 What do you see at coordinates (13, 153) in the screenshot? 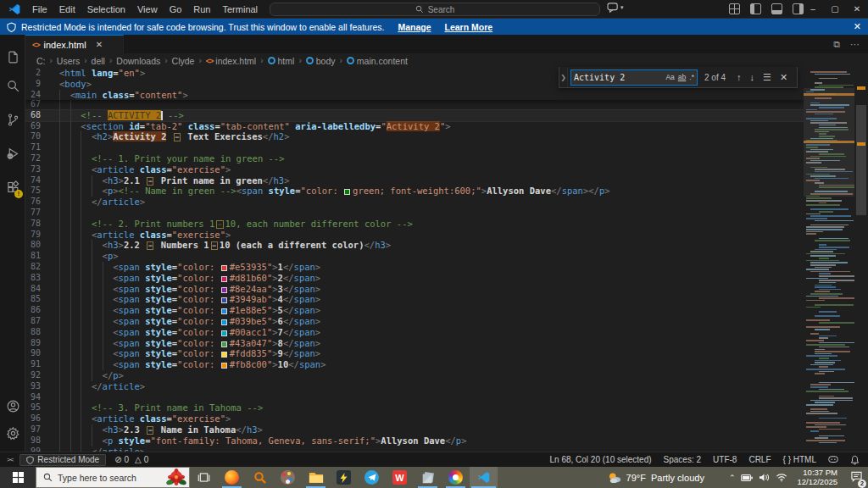
I see `run-debug-icon` at bounding box center [13, 153].